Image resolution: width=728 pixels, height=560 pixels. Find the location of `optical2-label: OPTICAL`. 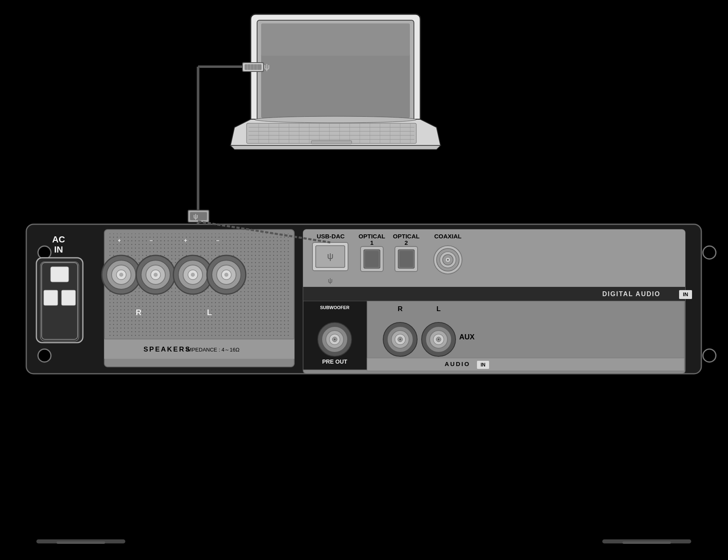

optical2-label: OPTICAL is located at coordinates (406, 236).